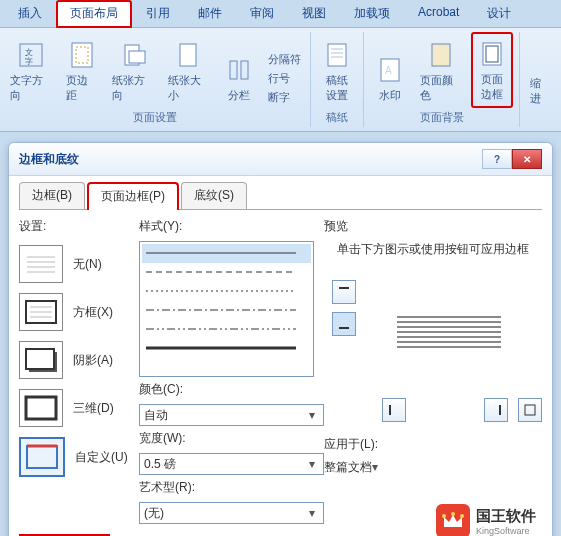  What do you see at coordinates (226, 488) in the screenshot?
I see `art-label: 艺术型(R):` at bounding box center [226, 488].